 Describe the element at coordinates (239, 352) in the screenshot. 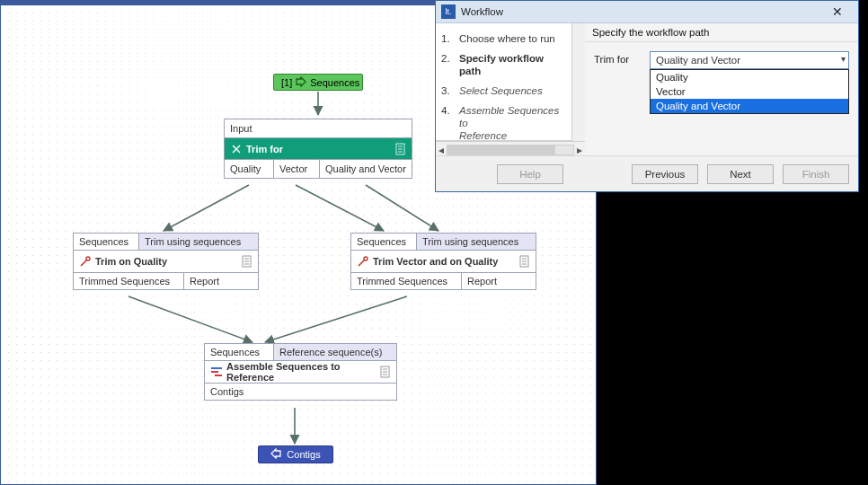

I see `assemble-input-sequences: Sequences` at that location.